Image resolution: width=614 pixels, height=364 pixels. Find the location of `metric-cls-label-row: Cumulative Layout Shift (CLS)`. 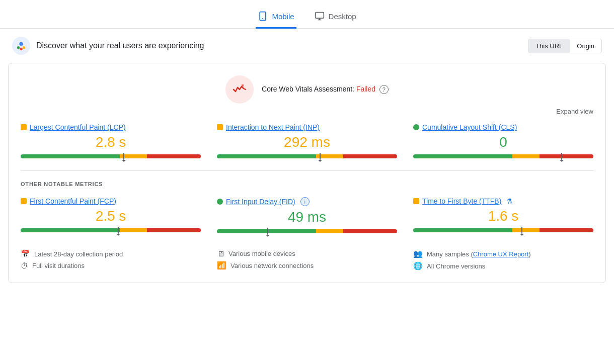

metric-cls-label-row: Cumulative Layout Shift (CLS) is located at coordinates (503, 127).